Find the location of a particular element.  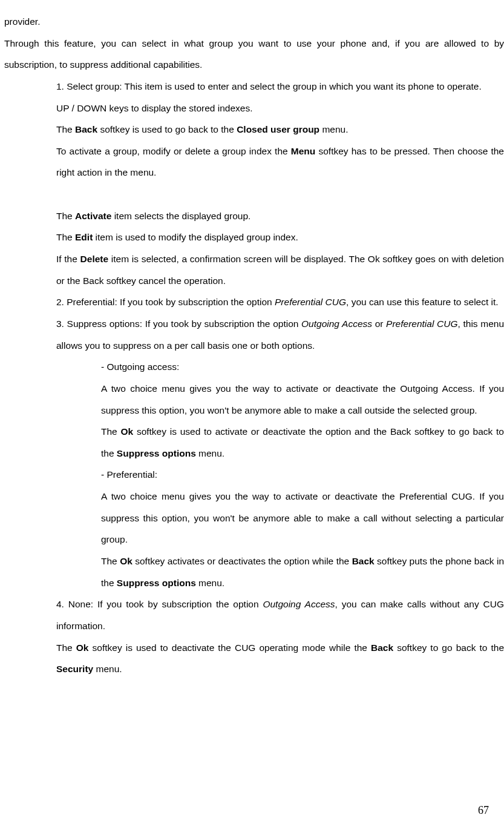

list-item: 1. Select group: This item is used to en… is located at coordinates (280, 87).